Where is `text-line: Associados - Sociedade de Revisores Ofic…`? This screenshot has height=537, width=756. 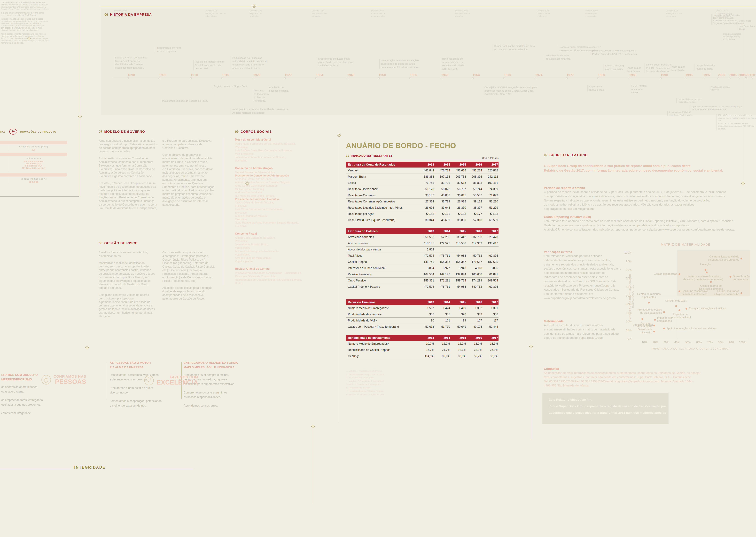
text-line: Associados - Sociedade de Revisores Ofic… is located at coordinates (583, 290).